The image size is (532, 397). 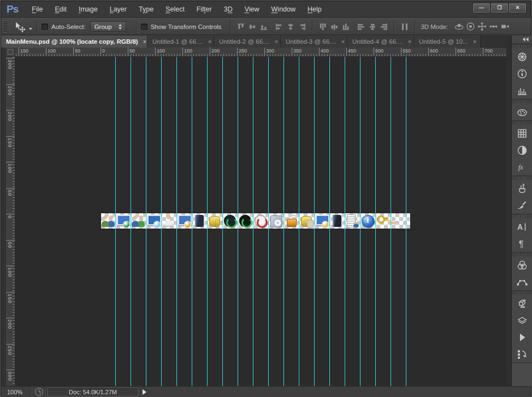 What do you see at coordinates (522, 206) in the screenshot?
I see `panel-button-brush-presets` at bounding box center [522, 206].